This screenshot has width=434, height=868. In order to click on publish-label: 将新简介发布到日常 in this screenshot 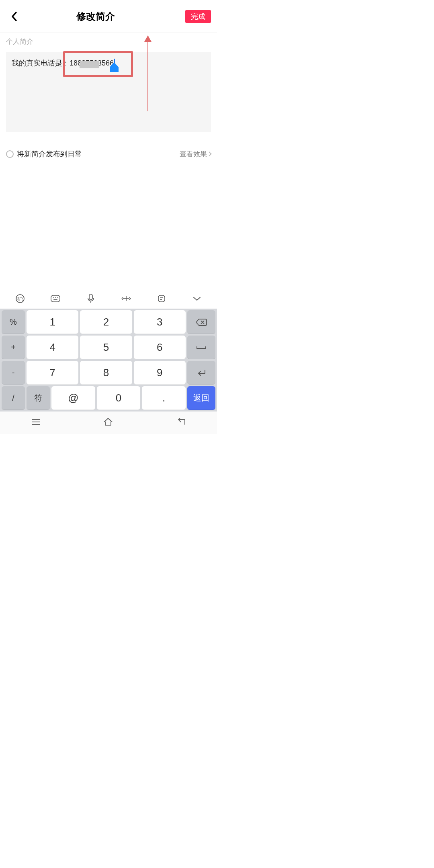, I will do `click(49, 154)`.